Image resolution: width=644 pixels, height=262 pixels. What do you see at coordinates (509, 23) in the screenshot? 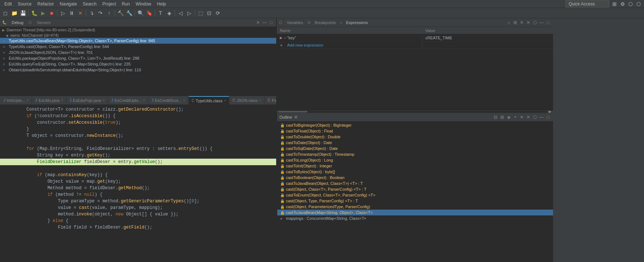
I see `expr-btn-1: ⌂` at bounding box center [509, 23].